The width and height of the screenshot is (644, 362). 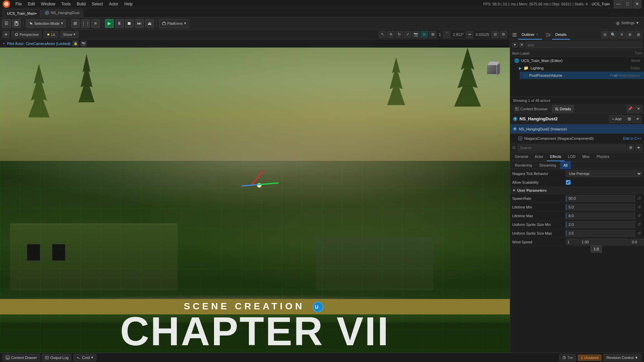 What do you see at coordinates (174, 23) in the screenshot?
I see `platforms-btn: Platforms ▾` at bounding box center [174, 23].